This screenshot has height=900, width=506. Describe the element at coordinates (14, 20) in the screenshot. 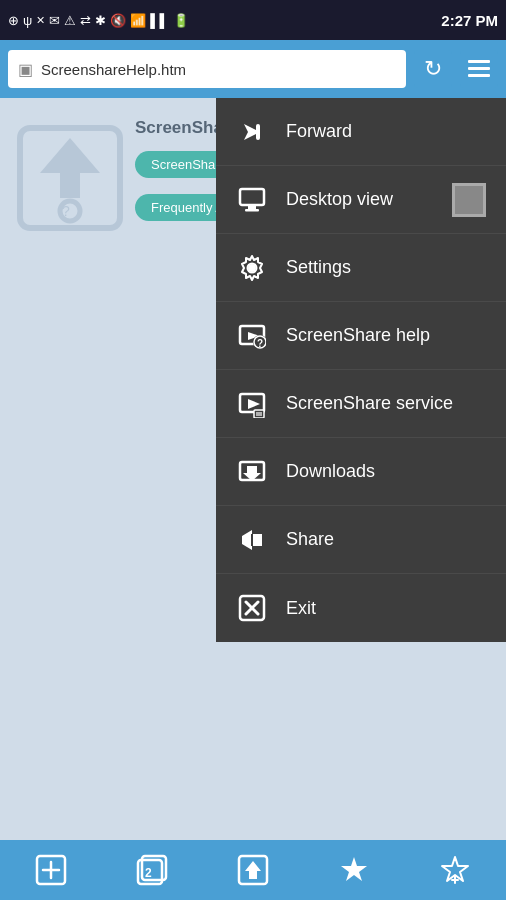

I see `new-tab-icon: ⊕` at that location.